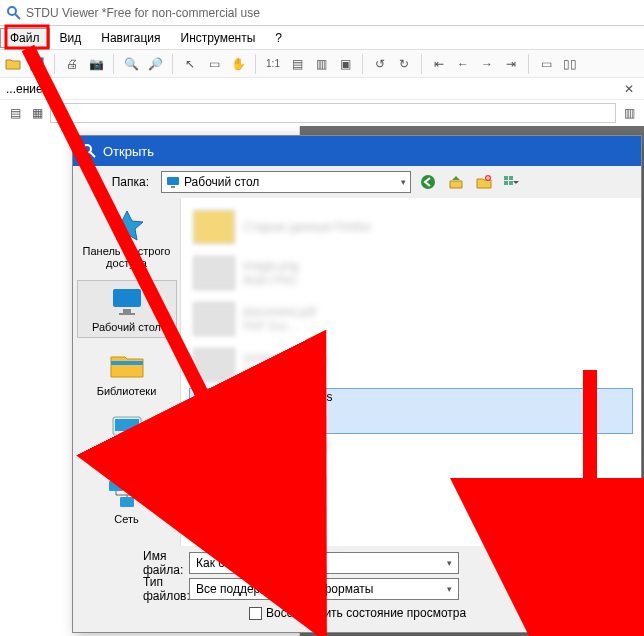  I want to click on menu-help: ?, so click(278, 38).